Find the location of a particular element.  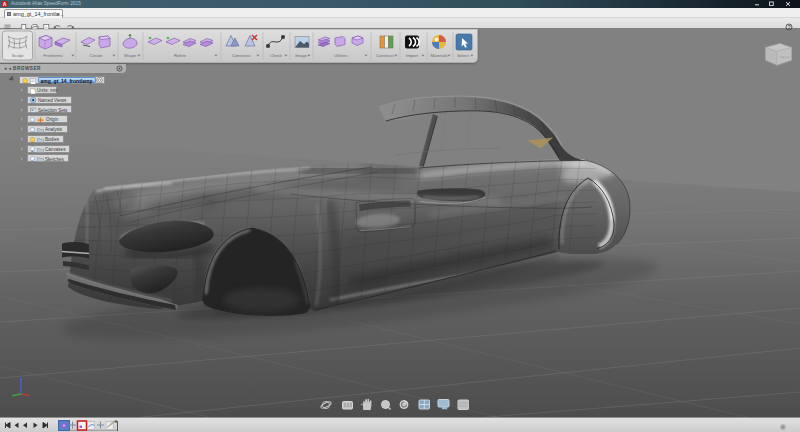

svg-text: Materials is located at coordinates (440, 54).